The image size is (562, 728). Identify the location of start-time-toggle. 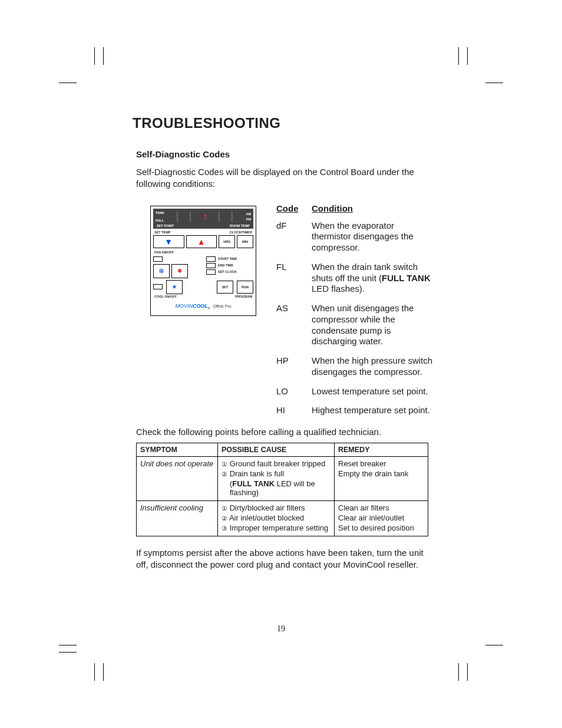
(211, 259).